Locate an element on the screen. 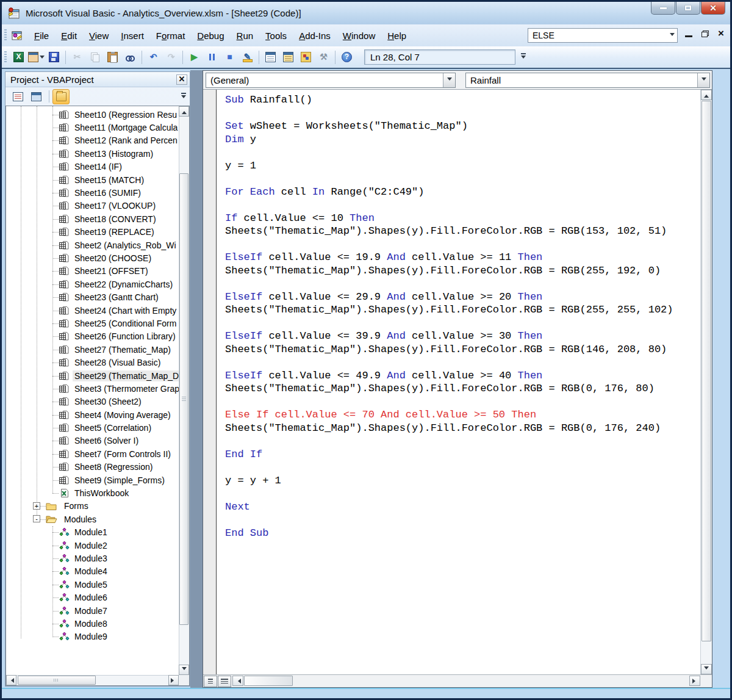  tree-item-sheet30-sheet2: Sheet30 (Sheet2) is located at coordinates (93, 402).